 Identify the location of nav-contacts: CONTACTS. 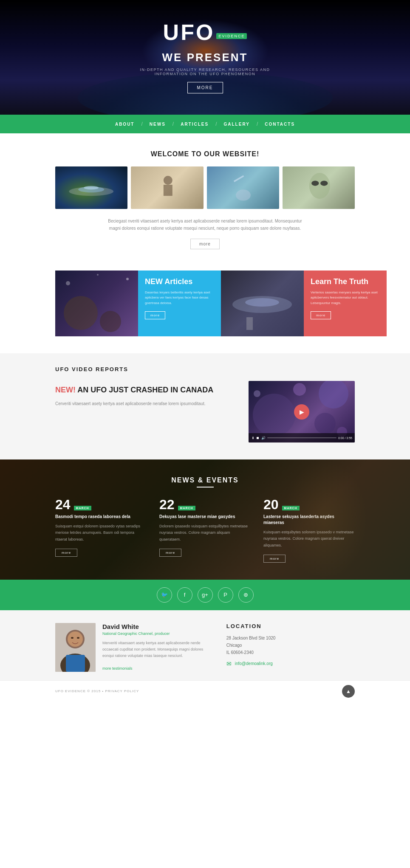
(280, 124).